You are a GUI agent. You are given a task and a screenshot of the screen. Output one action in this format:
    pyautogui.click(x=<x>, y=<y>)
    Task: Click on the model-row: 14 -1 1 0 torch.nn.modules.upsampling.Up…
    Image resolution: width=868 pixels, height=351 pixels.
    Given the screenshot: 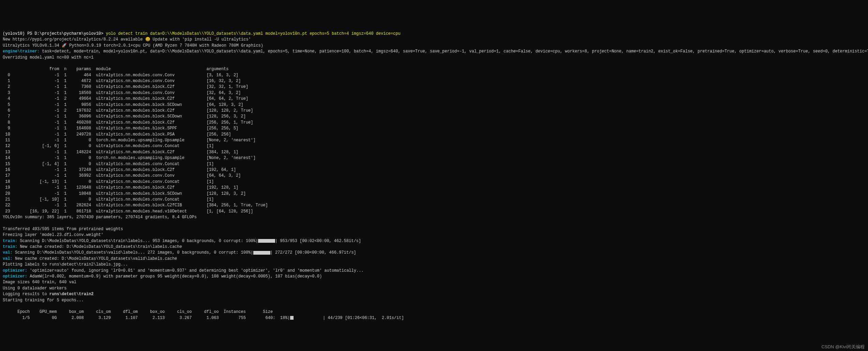 What is the action you would take?
    pyautogui.click(x=129, y=158)
    